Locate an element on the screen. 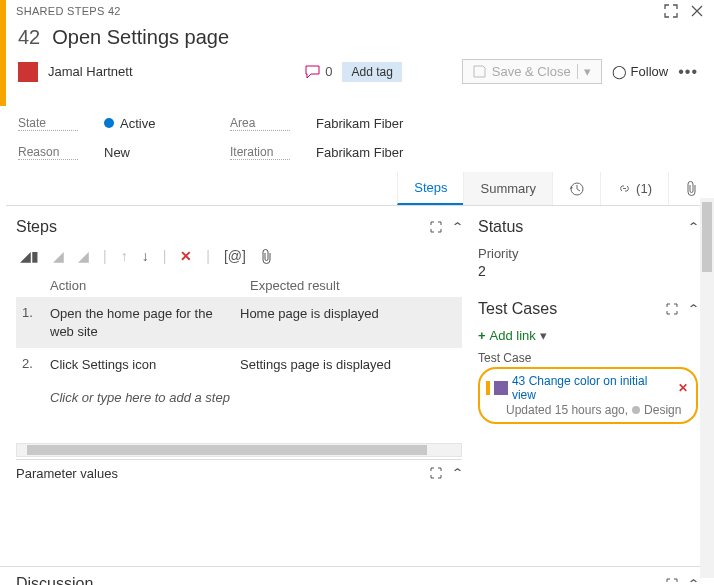 Image resolution: width=714 pixels, height=585 pixels. move-up-icon: ↑ is located at coordinates (124, 256).